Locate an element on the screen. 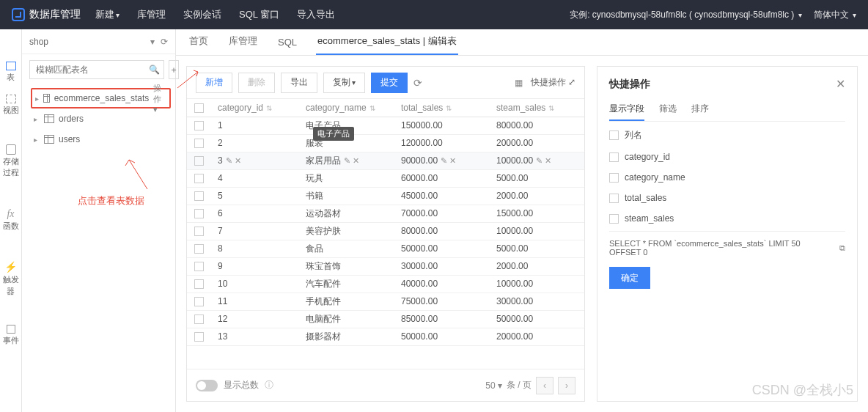 This screenshot has width=868, height=412. rail-event: 事件 is located at coordinates (11, 336).